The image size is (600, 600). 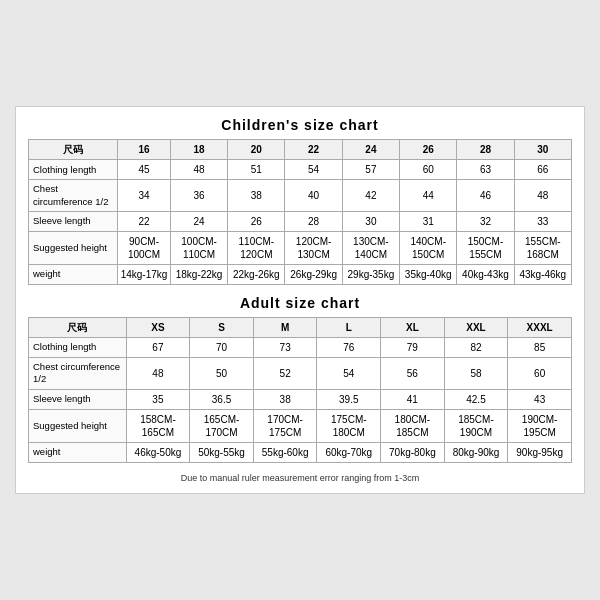 What do you see at coordinates (428, 248) in the screenshot?
I see `cell-value: 140CM-150CM` at bounding box center [428, 248].